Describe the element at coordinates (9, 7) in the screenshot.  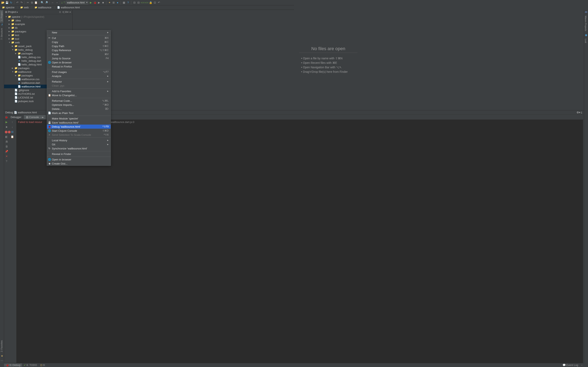
I see `crumb-0: 📁spectre` at that location.